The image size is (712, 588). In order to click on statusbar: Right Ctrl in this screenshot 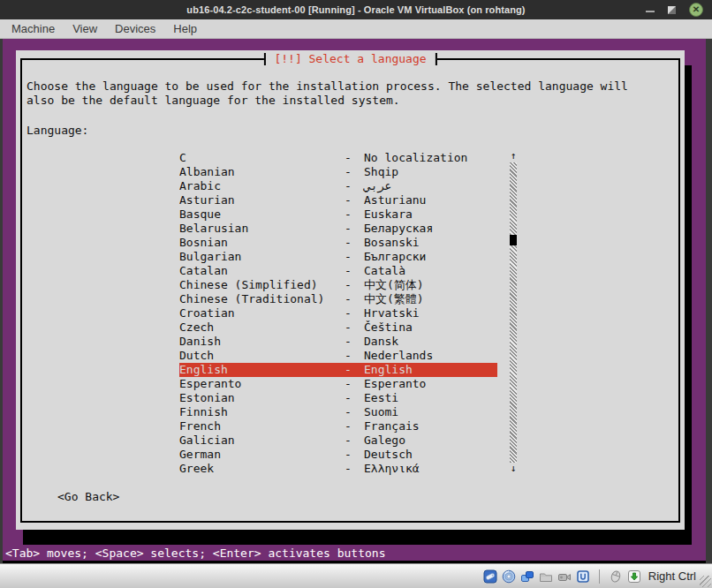, I will do `click(356, 576)`.